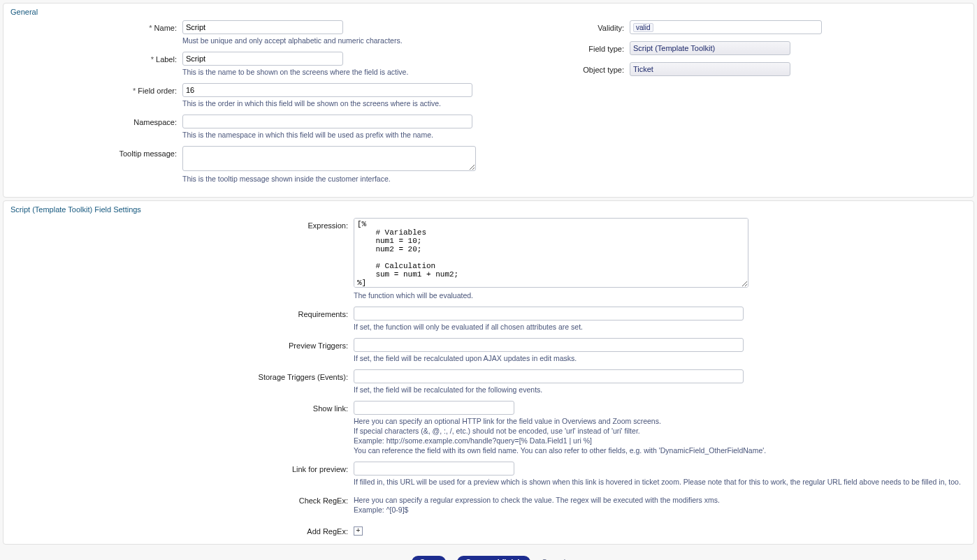 This screenshot has height=560, width=977. Describe the element at coordinates (358, 531) in the screenshot. I see `add-regex-button: +` at that location.